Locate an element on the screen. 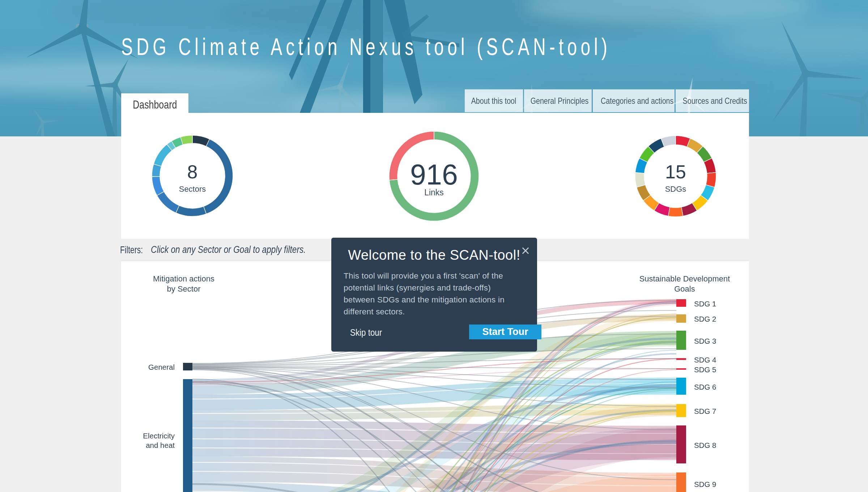 This screenshot has height=492, width=868. svg-text: 8 is located at coordinates (192, 172).